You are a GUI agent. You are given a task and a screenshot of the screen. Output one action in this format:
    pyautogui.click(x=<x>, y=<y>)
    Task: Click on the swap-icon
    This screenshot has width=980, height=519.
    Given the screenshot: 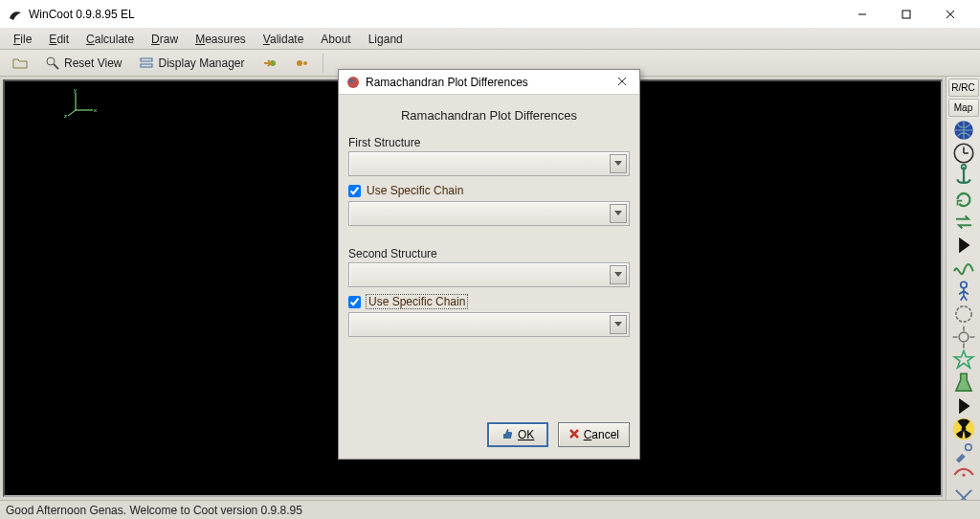 What is the action you would take?
    pyautogui.click(x=964, y=222)
    